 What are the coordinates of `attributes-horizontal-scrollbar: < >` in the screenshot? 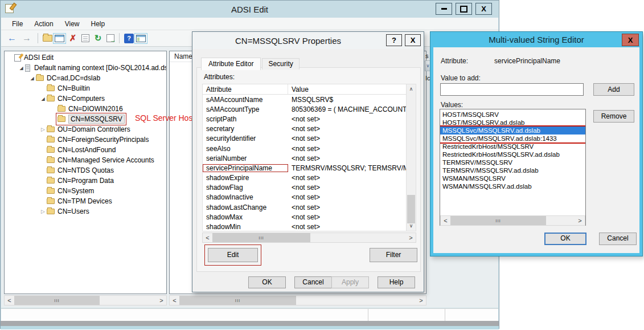 It's located at (309, 238).